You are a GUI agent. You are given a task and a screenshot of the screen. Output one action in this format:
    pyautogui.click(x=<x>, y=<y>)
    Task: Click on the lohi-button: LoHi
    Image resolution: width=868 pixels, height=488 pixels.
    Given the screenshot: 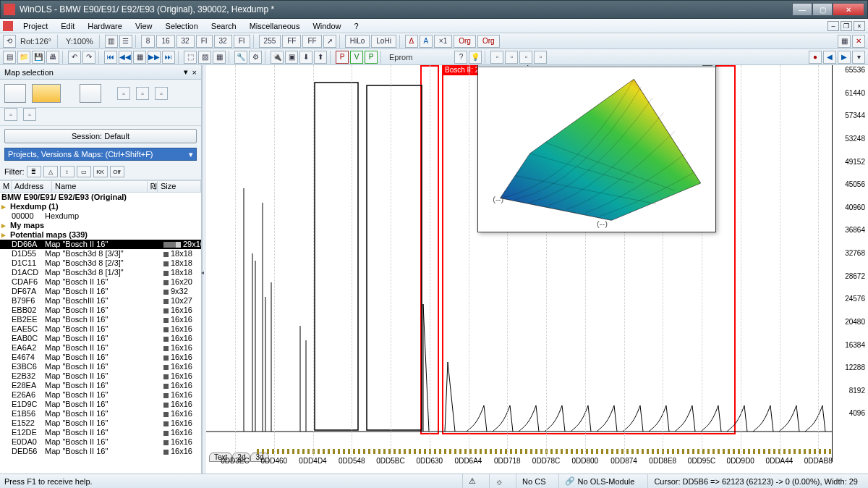 What is the action you would take?
    pyautogui.click(x=383, y=41)
    